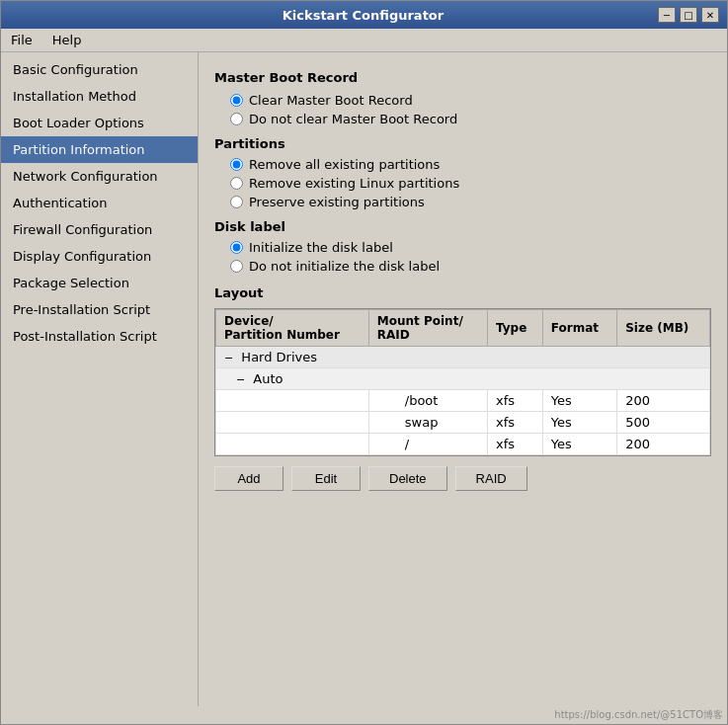  What do you see at coordinates (579, 444) in the screenshot?
I see `row3-format: Yes` at bounding box center [579, 444].